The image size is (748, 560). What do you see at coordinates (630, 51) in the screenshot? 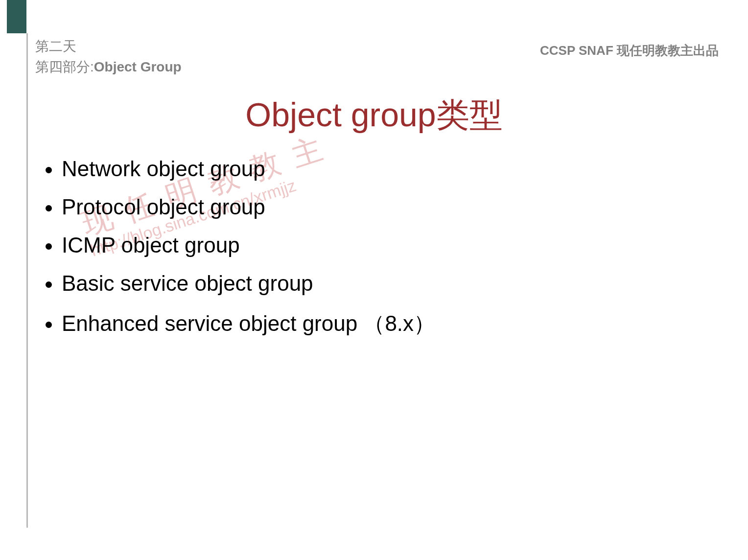
I see `course-credit: CCSP SNAF 现任明教教主出品` at bounding box center [630, 51].